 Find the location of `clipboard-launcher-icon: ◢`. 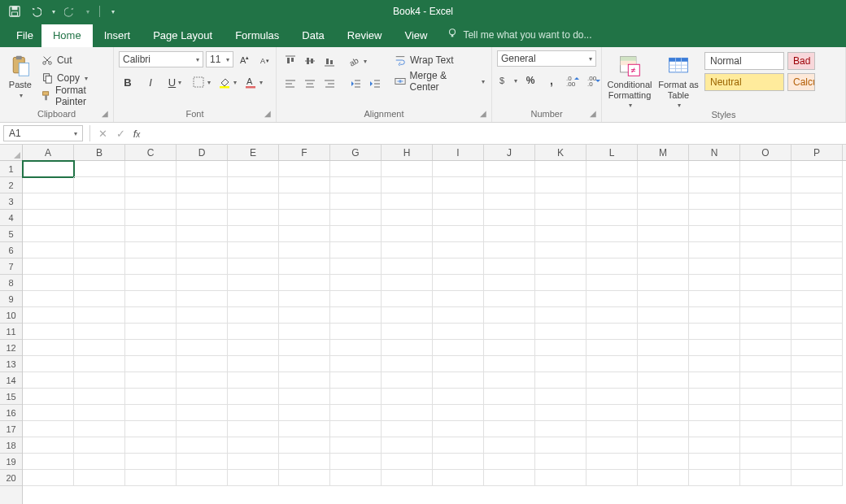

clipboard-launcher-icon: ◢ is located at coordinates (105, 114).